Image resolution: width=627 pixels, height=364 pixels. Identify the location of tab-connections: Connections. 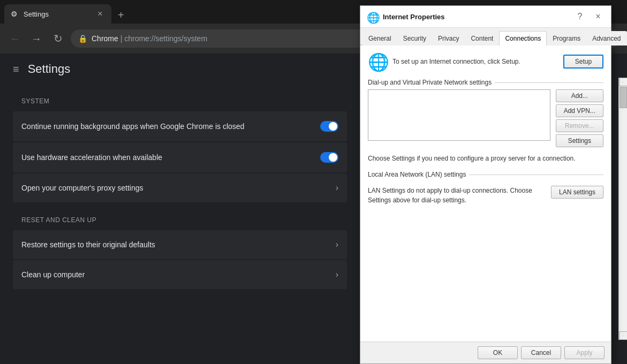
(523, 39).